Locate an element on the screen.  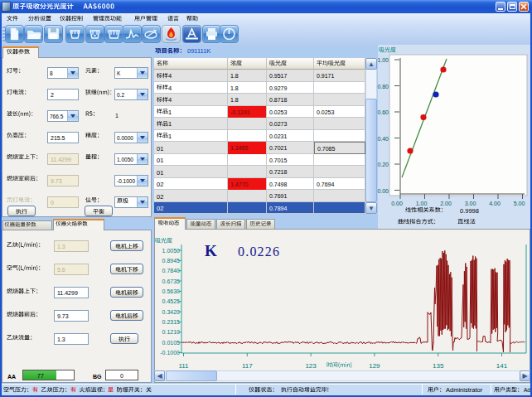
svg-text: -0.1000 is located at coordinates (170, 353).